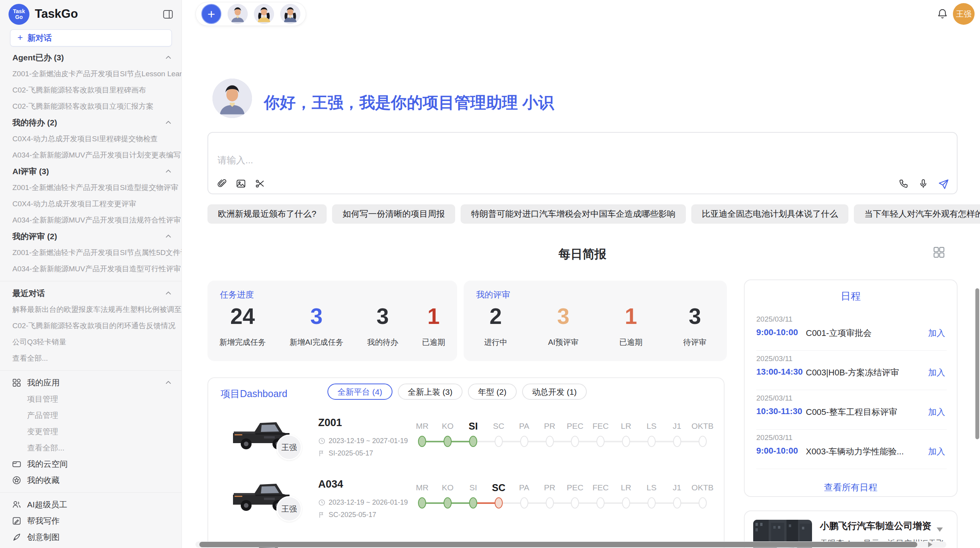 The width and height of the screenshot is (980, 548). Describe the element at coordinates (903, 183) in the screenshot. I see `phone-call-icon` at that location.